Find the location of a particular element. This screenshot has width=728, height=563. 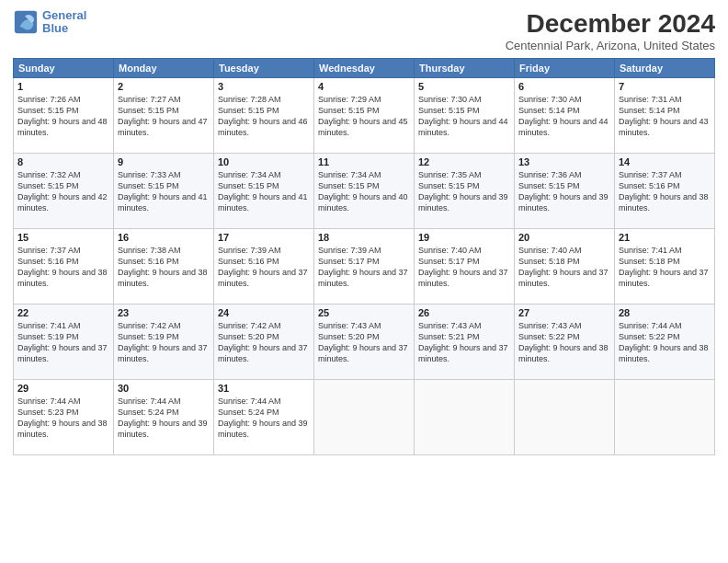

calendar-cell: 16Sunrise: 7:38 AMSunset: 5:16 PMDayligh… is located at coordinates (164, 267).